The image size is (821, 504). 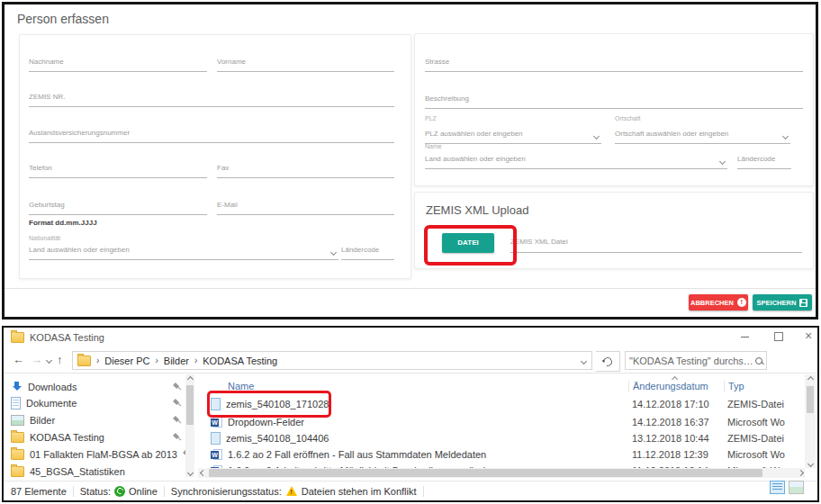 I want to click on details-view-button, so click(x=778, y=488).